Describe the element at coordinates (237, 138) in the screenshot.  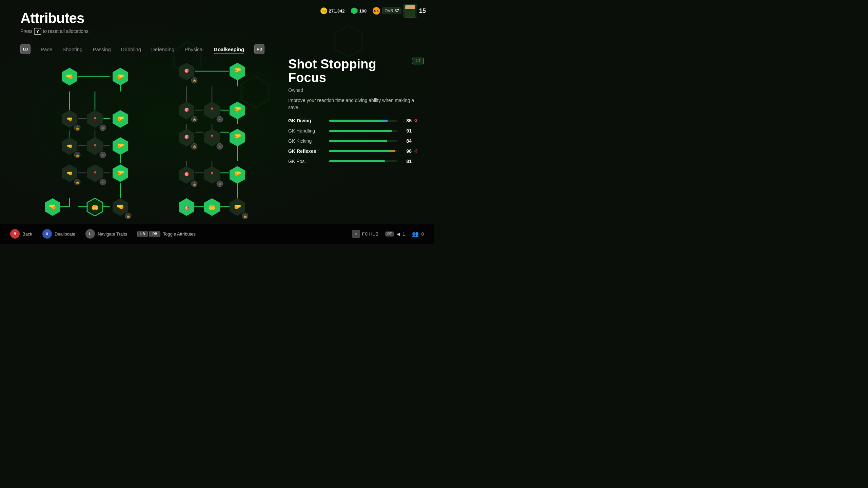
I see `node-r3-glove-active-2: 🤛` at that location.